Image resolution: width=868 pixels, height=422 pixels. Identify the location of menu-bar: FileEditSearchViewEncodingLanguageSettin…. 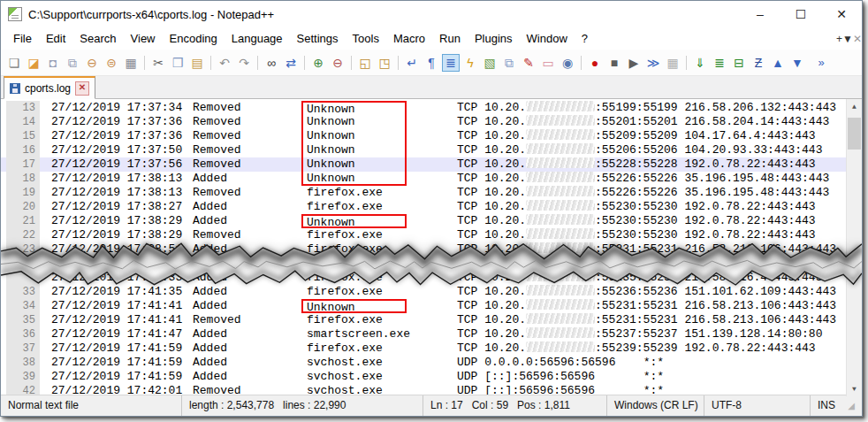
(431, 39).